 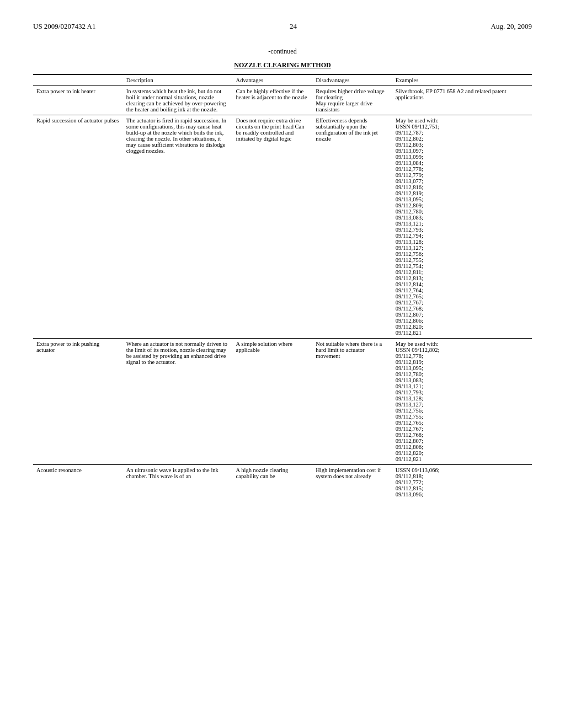 What do you see at coordinates (78, 402) in the screenshot?
I see `row-label: Extra power to ink pushing actuator` at bounding box center [78, 402].